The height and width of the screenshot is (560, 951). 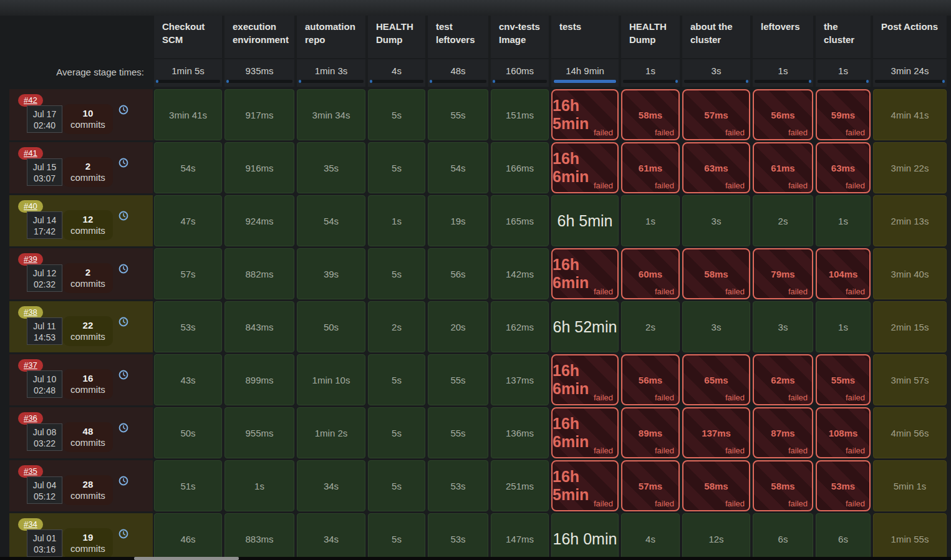 I want to click on stage-cell-about-the-cluster-39: 58msfailed, so click(x=716, y=274).